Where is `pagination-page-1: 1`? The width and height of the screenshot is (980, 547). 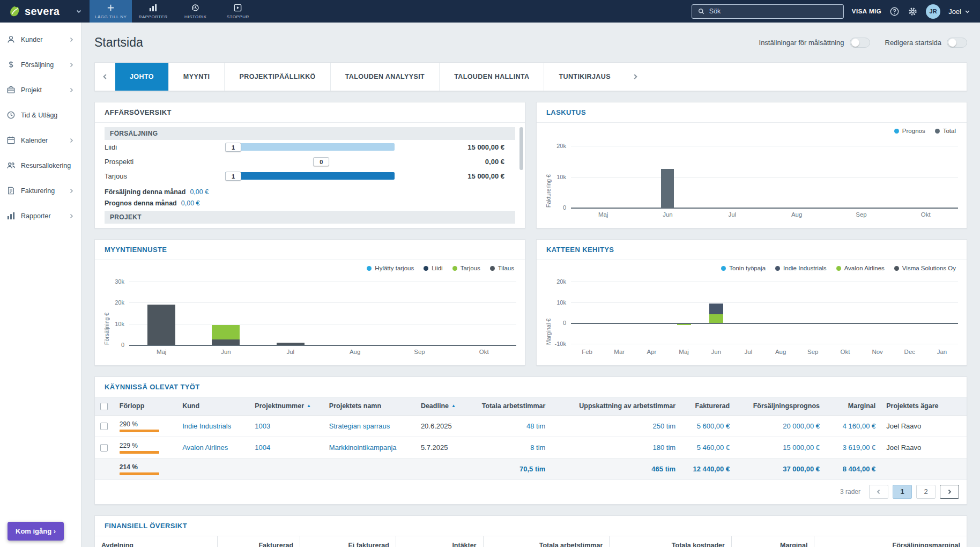 pagination-page-1: 1 is located at coordinates (902, 492).